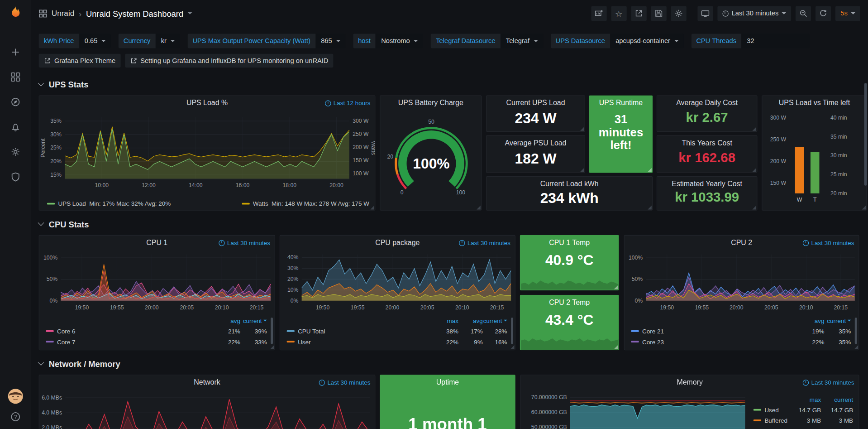 The height and width of the screenshot is (429, 868). What do you see at coordinates (64, 224) in the screenshot?
I see `section-cpu-stats: CPU Stats` at bounding box center [64, 224].